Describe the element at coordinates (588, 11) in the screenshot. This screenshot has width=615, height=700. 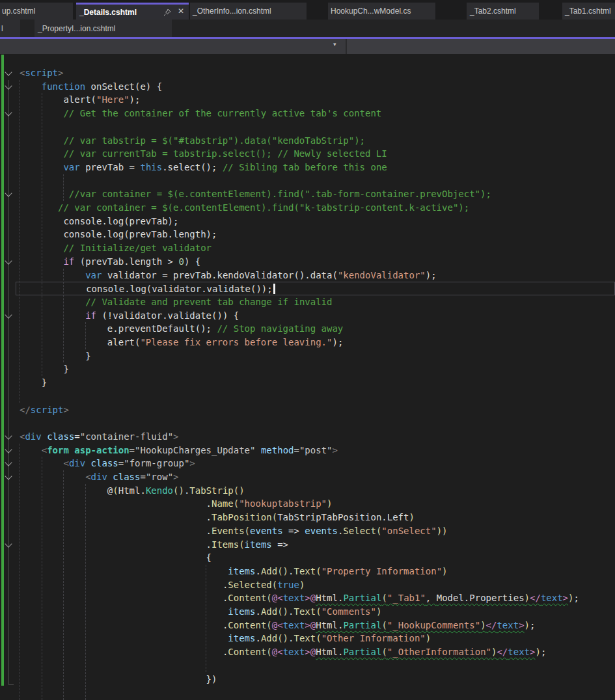
I see `tab-_Tab1.cshtml: _Tab1.cshtml` at that location.